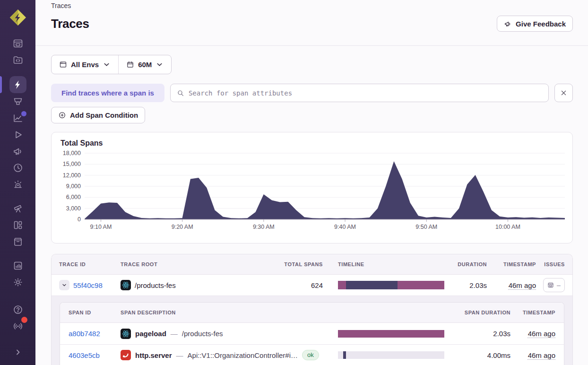 This screenshot has width=588, height=365. Describe the element at coordinates (365, 93) in the screenshot. I see `search-input` at that location.